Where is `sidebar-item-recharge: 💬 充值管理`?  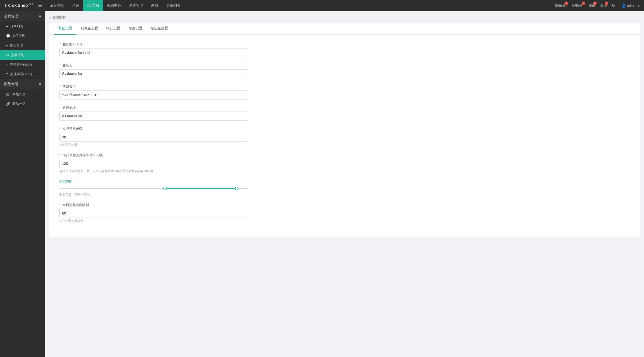 sidebar-item-recharge: 💬 充值管理 is located at coordinates (23, 36).